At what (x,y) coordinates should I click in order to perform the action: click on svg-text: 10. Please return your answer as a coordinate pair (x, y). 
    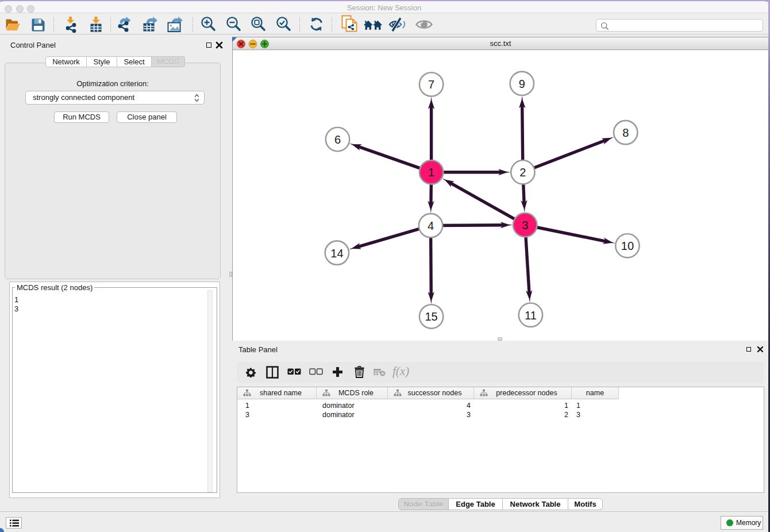
    Looking at the image, I should click on (627, 246).